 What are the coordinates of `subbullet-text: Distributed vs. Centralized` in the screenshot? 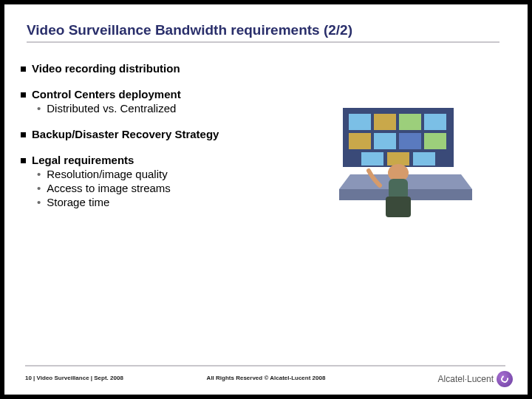 It's located at (111, 108).